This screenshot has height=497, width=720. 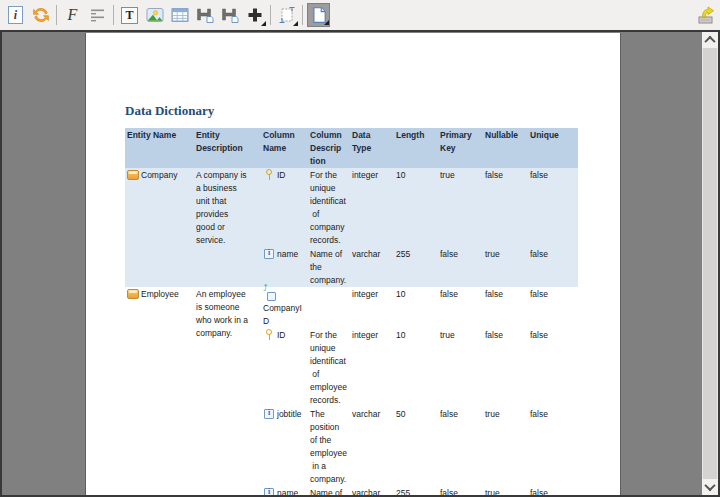 What do you see at coordinates (160, 294) in the screenshot?
I see `entity-name: Employee` at bounding box center [160, 294].